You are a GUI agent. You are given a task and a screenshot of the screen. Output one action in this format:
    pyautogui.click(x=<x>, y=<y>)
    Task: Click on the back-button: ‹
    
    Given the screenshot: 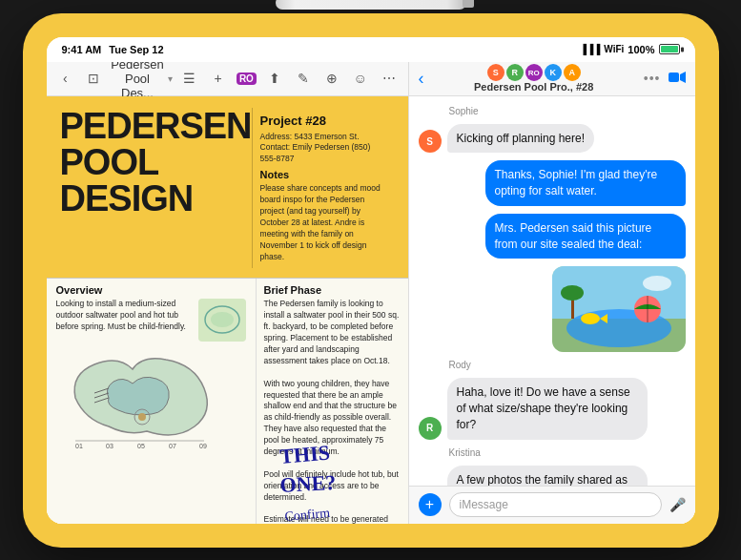 What is the action you would take?
    pyautogui.click(x=66, y=78)
    